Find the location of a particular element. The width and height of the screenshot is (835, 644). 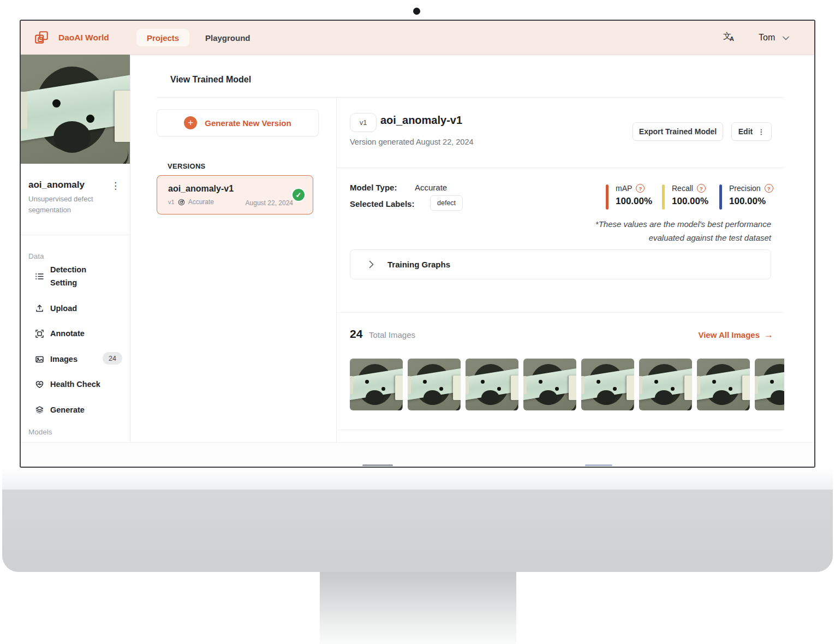

sidebar-item-label: Health Check is located at coordinates (75, 384).